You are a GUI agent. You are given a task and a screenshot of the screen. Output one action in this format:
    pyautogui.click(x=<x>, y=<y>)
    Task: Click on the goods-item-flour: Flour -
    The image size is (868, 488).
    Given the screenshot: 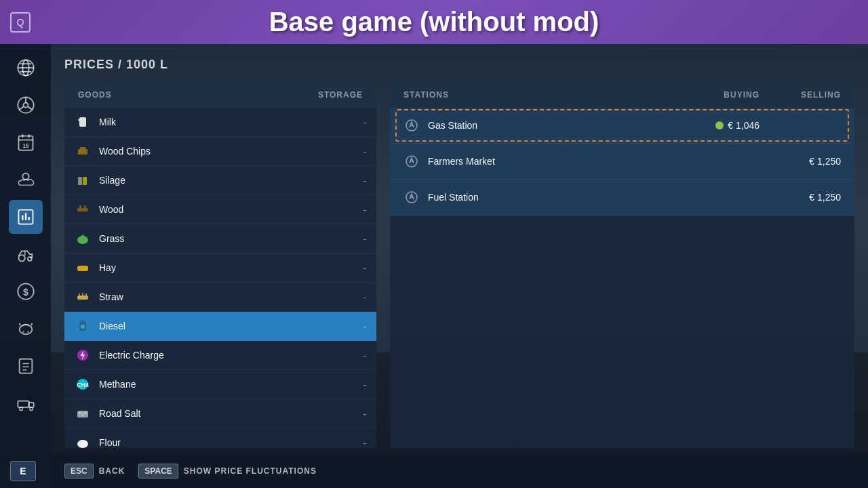 What is the action you would take?
    pyautogui.click(x=220, y=438)
    